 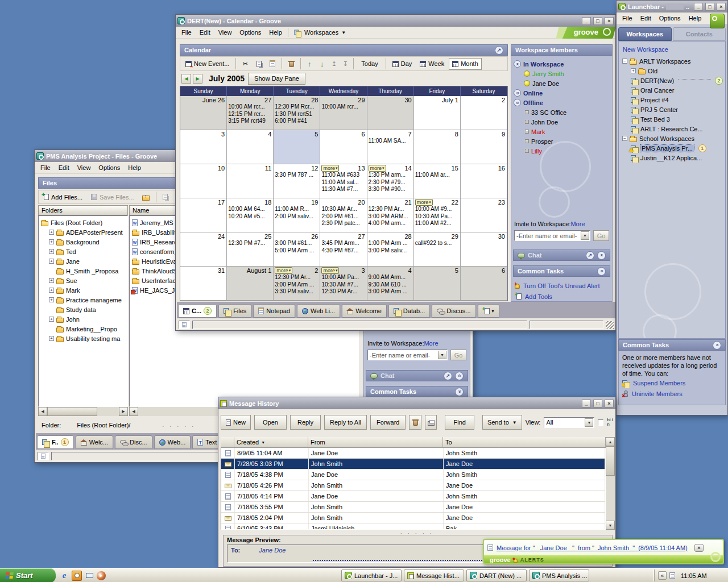 I want to click on menu-view: View, so click(x=84, y=168).